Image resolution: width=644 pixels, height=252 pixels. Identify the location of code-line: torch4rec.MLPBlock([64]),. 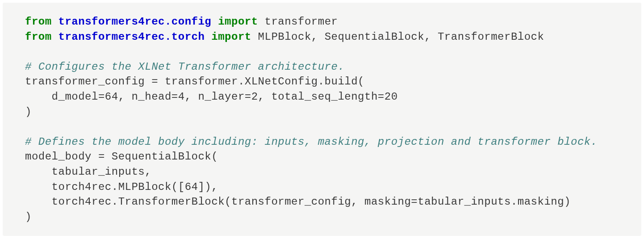
(121, 187).